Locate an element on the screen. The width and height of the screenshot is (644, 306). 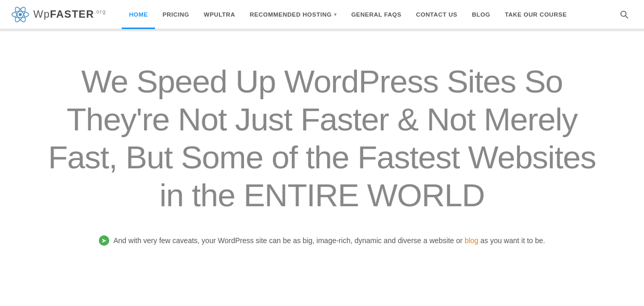
subtext-blog-link: blog is located at coordinates (471, 241).